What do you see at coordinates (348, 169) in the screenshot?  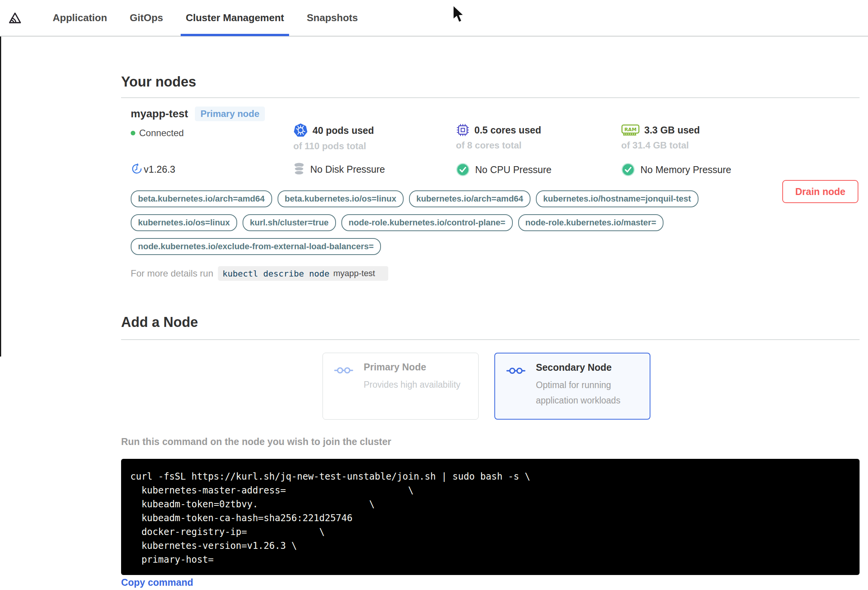 I see `disk-pressure-label: No Disk Pressure` at bounding box center [348, 169].